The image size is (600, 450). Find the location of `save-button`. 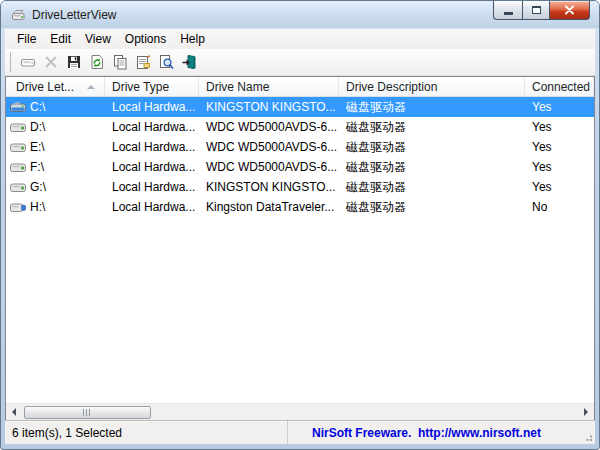

save-button is located at coordinates (74, 62).